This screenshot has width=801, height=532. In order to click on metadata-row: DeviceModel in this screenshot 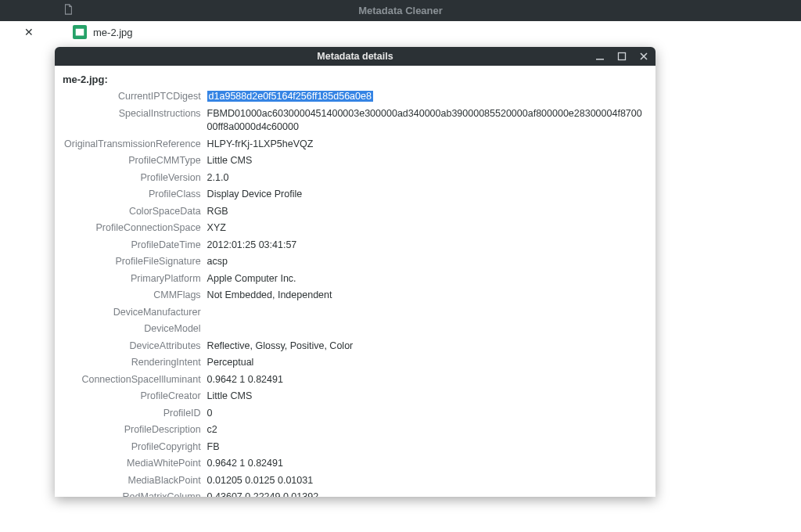, I will do `click(355, 329)`.